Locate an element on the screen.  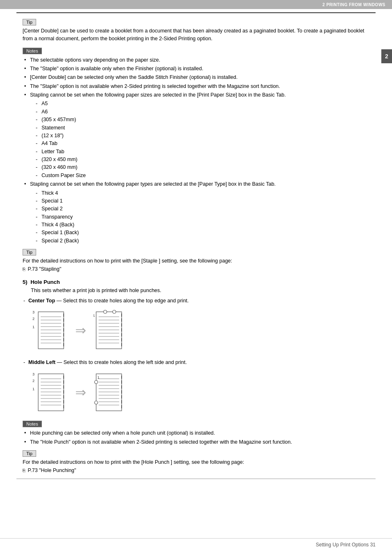
list-item: A5 is located at coordinates (202, 104).